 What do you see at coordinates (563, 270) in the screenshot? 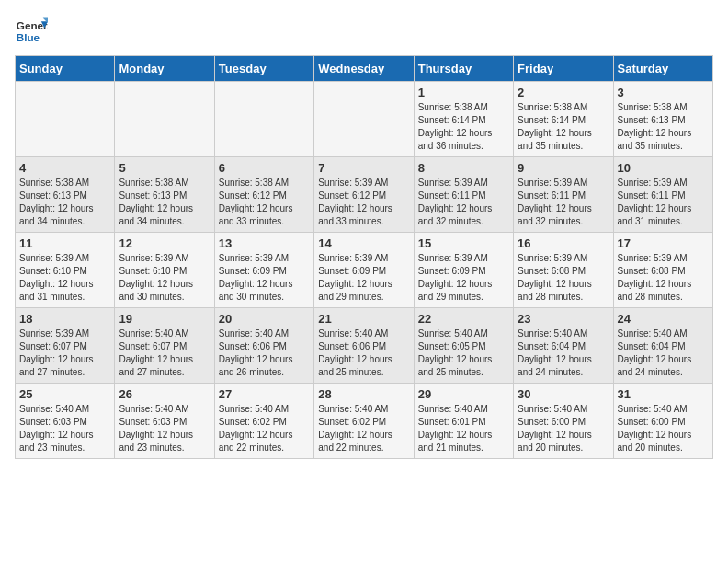
I see `day-cell: 16Sunrise: 5:39 AM Sunset: 6:08 PM Dayli…` at bounding box center [563, 270].